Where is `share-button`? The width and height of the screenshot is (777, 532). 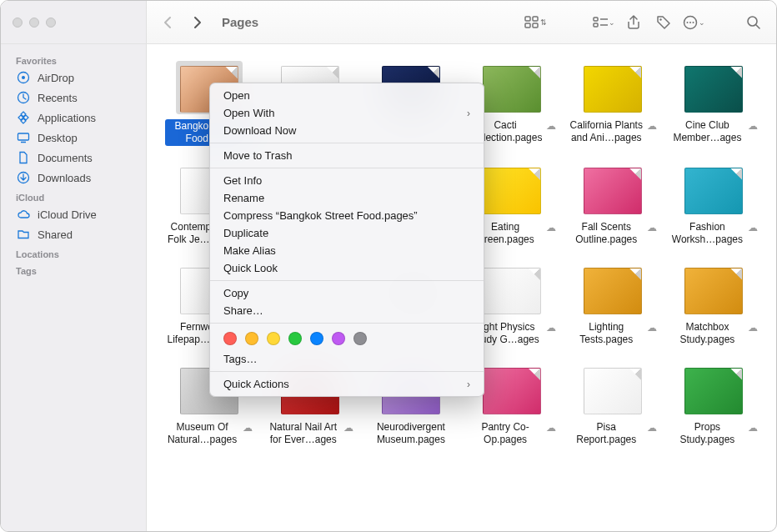
share-button is located at coordinates (634, 23).